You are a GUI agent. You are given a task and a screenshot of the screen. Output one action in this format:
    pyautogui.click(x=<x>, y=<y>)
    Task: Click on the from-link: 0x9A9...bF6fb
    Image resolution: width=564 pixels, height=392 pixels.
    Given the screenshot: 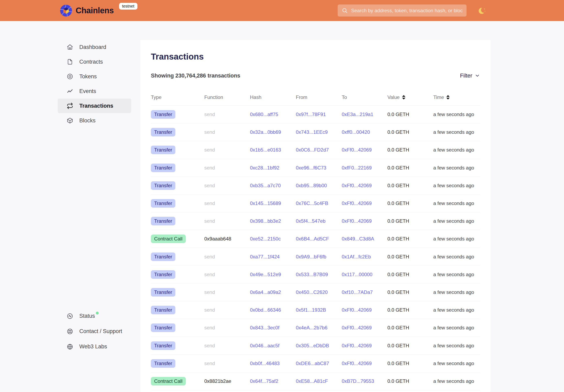 What is the action you would take?
    pyautogui.click(x=311, y=257)
    